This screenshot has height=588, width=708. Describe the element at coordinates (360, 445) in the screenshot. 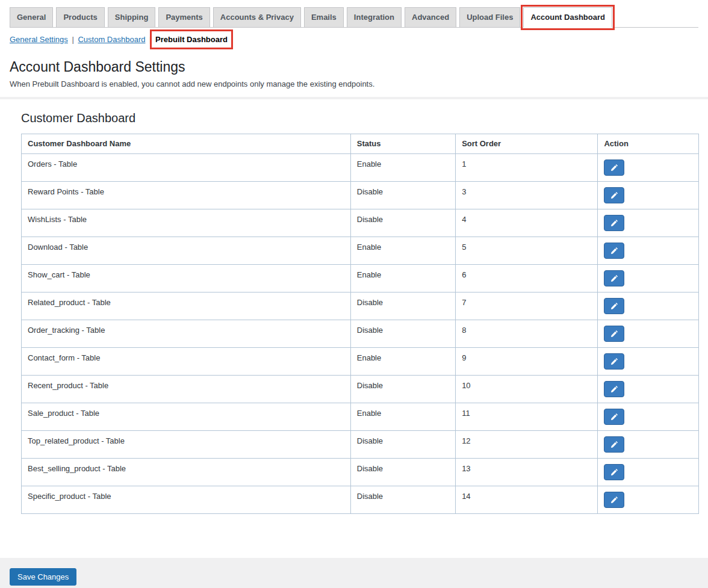

I see `table-row: Top_related_product - TableDisable12` at that location.